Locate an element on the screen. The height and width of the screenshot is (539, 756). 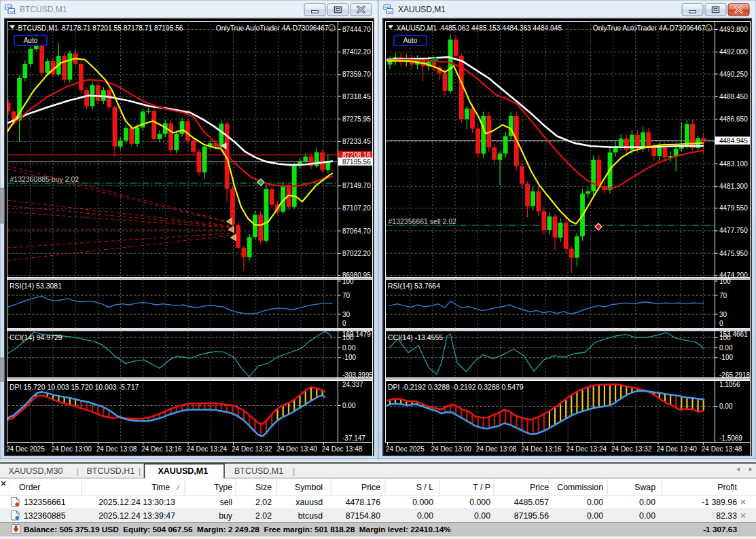
svg-text: 4478.176 is located at coordinates (363, 502).